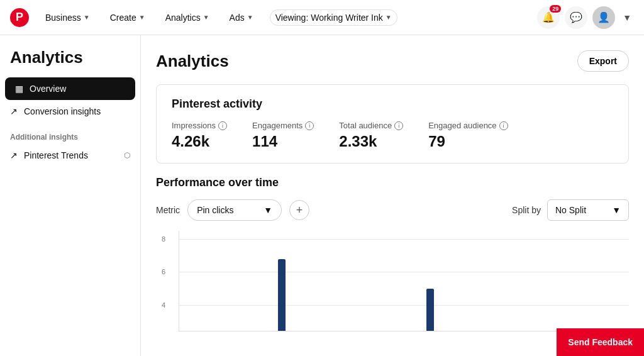 The image size is (644, 356). Describe the element at coordinates (70, 111) in the screenshot. I see `sidebar-item-conversion: ↗ Conversion insights` at that location.